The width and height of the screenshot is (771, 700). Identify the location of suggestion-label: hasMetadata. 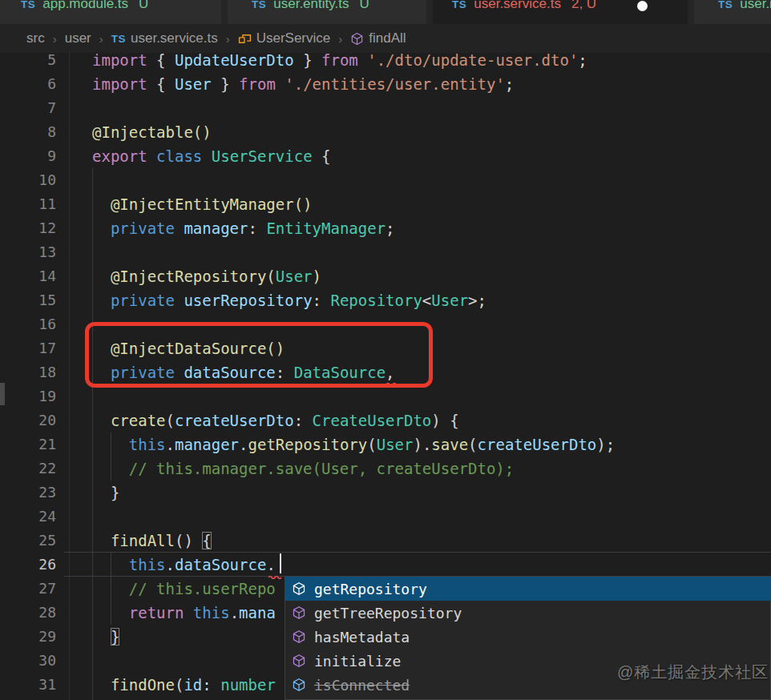
(362, 638).